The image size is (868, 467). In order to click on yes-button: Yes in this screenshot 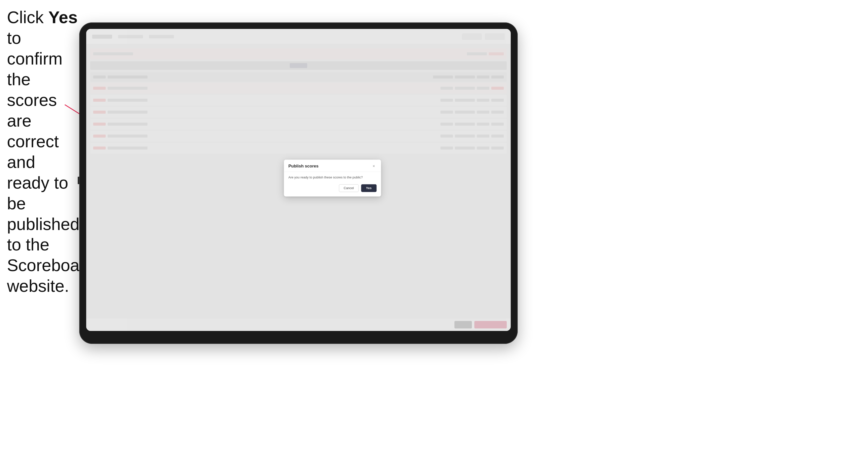, I will do `click(369, 188)`.